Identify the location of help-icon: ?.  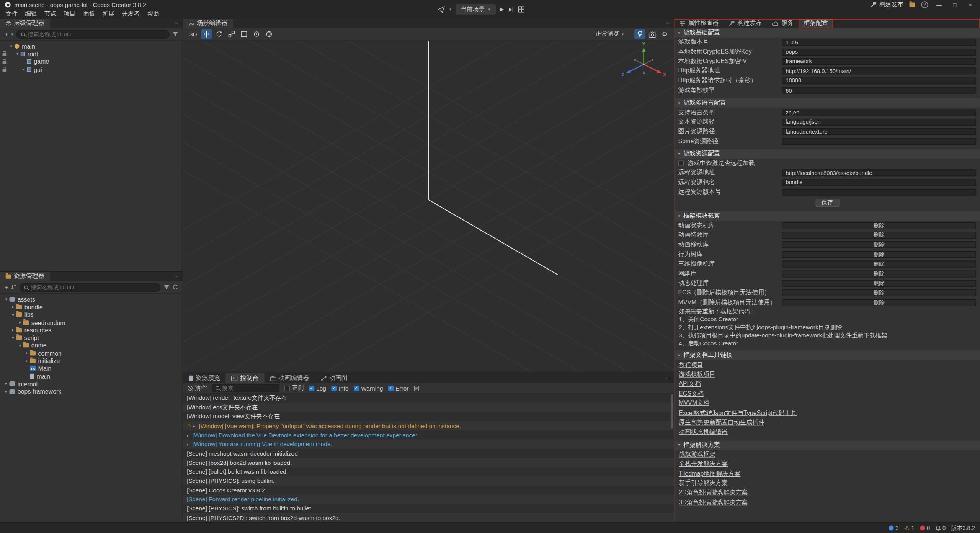
(925, 5).